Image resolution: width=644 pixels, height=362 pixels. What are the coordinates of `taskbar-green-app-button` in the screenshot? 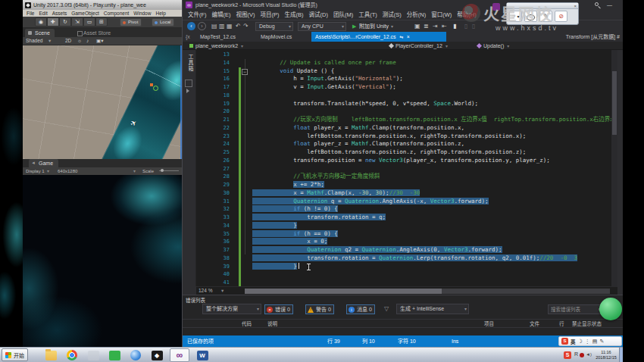 It's located at (114, 355).